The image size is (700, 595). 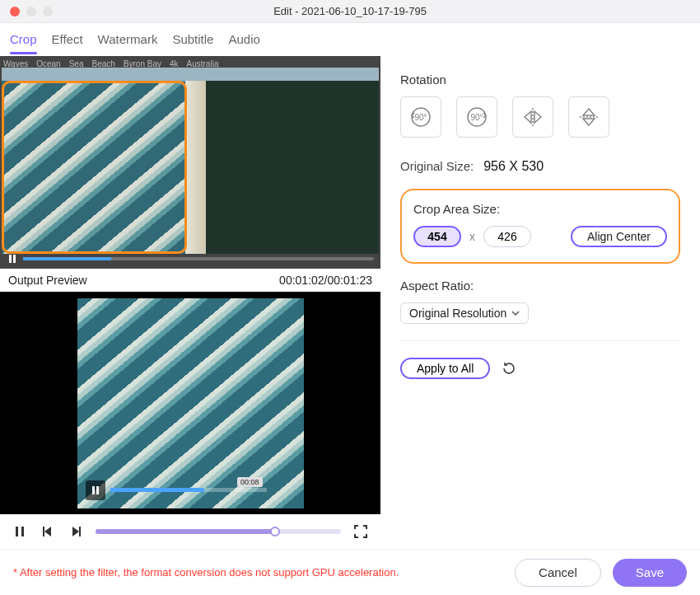 I want to click on save-button: Save, so click(x=650, y=573).